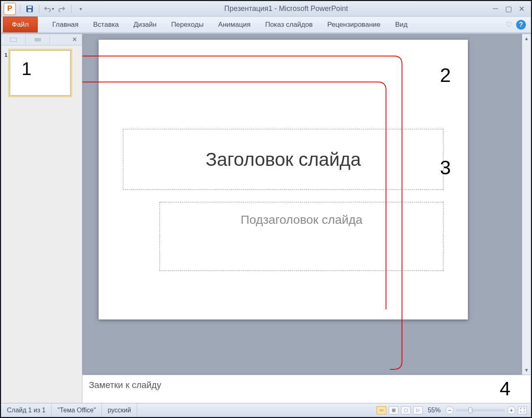  What do you see at coordinates (13, 40) in the screenshot?
I see `slides-tab-icon` at bounding box center [13, 40].